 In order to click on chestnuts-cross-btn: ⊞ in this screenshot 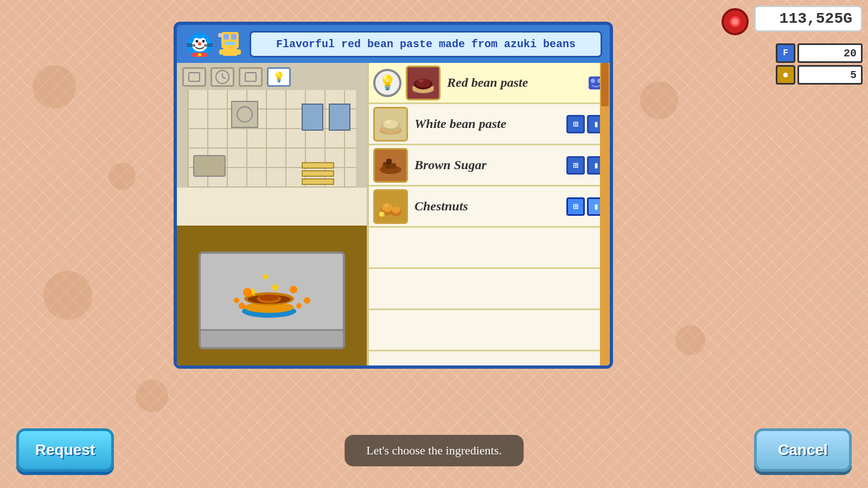, I will do `click(576, 207)`.